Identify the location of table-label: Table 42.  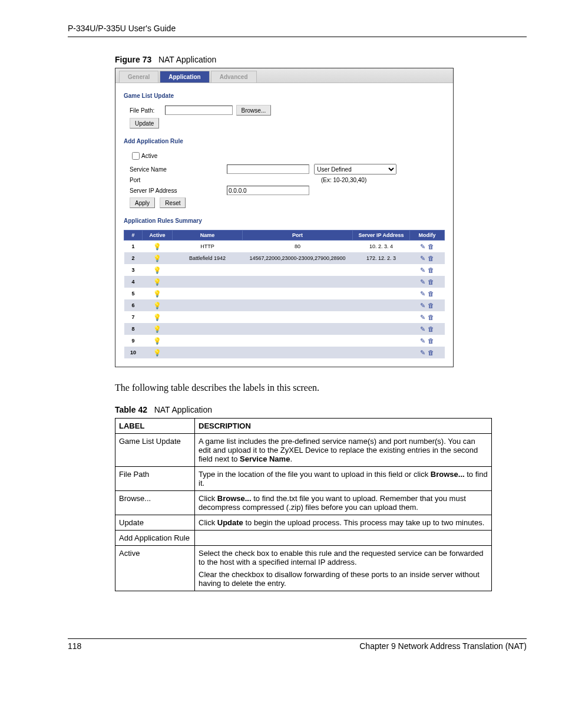
(131, 410).